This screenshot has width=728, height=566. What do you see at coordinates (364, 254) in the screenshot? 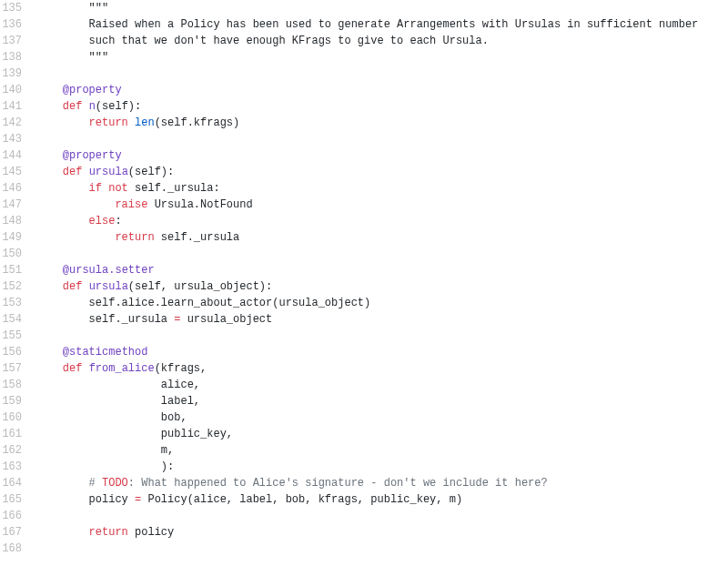
I see `code-line: 150` at bounding box center [364, 254].